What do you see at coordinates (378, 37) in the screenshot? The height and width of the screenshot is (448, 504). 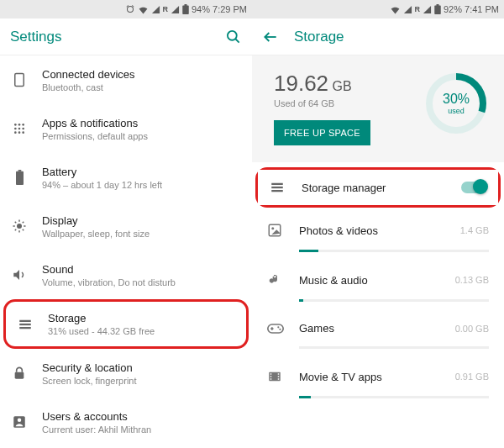 I see `app-bar-storage: Storage` at bounding box center [378, 37].